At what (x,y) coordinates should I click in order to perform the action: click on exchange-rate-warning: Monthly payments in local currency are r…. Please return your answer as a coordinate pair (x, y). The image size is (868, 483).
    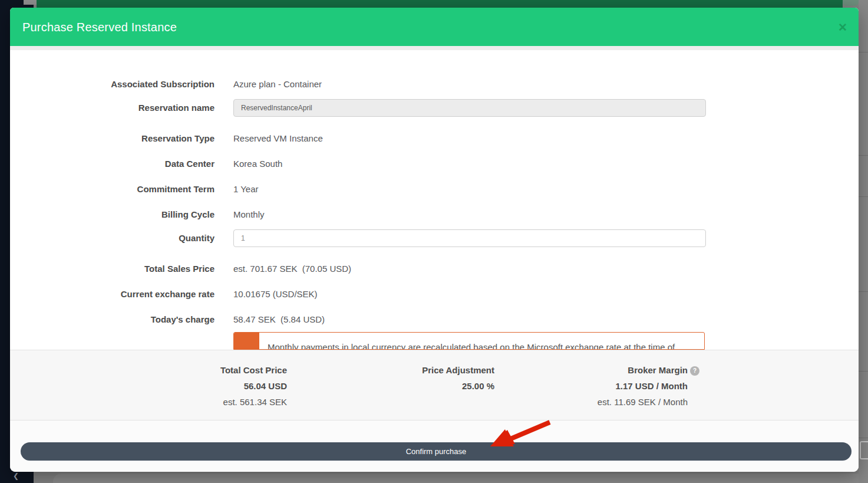
    Looking at the image, I should click on (469, 341).